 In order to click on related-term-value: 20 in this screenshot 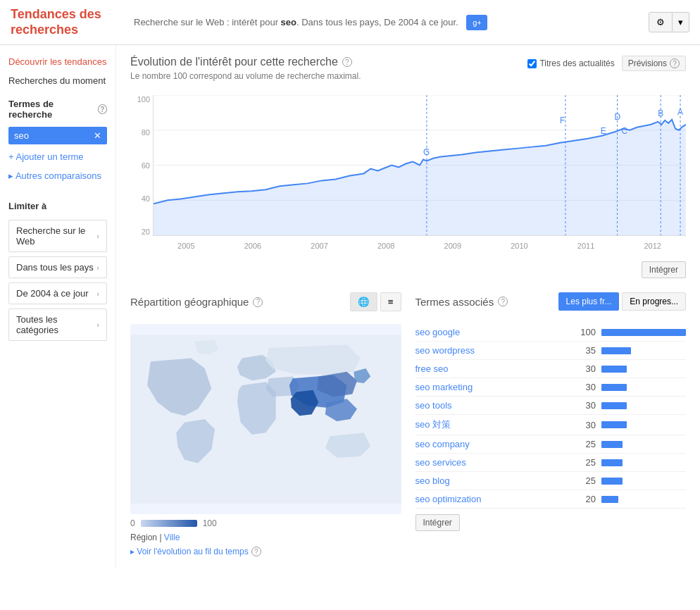, I will do `click(583, 499)`.